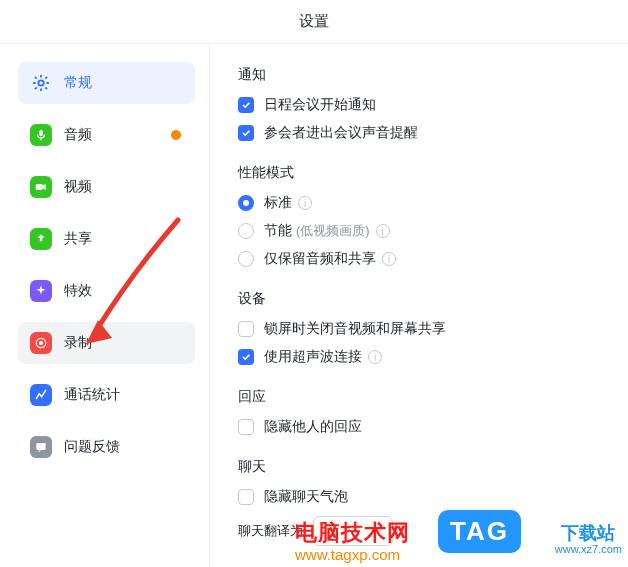  I want to click on option-label: 聊天翻译为, so click(270, 531).